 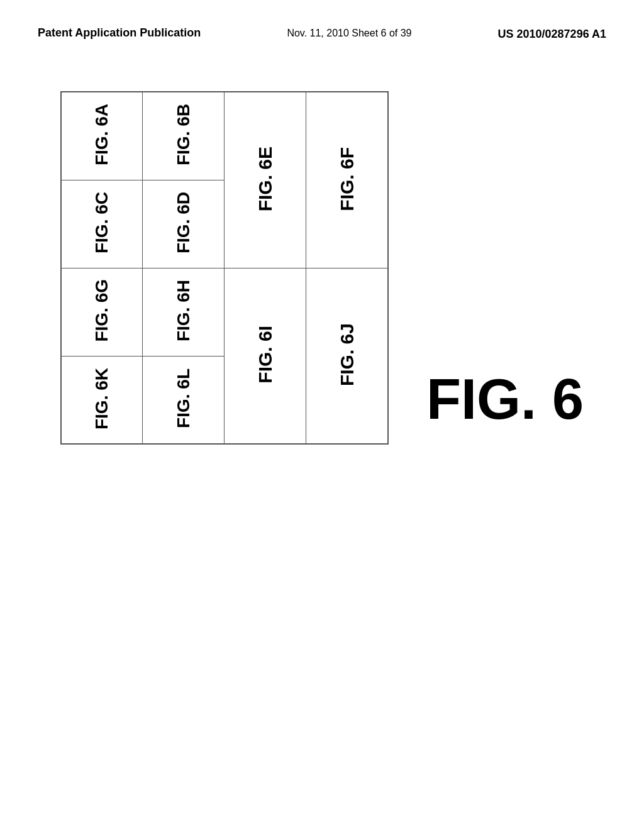 What do you see at coordinates (505, 400) in the screenshot?
I see `fig6-title: FIG. 6` at bounding box center [505, 400].